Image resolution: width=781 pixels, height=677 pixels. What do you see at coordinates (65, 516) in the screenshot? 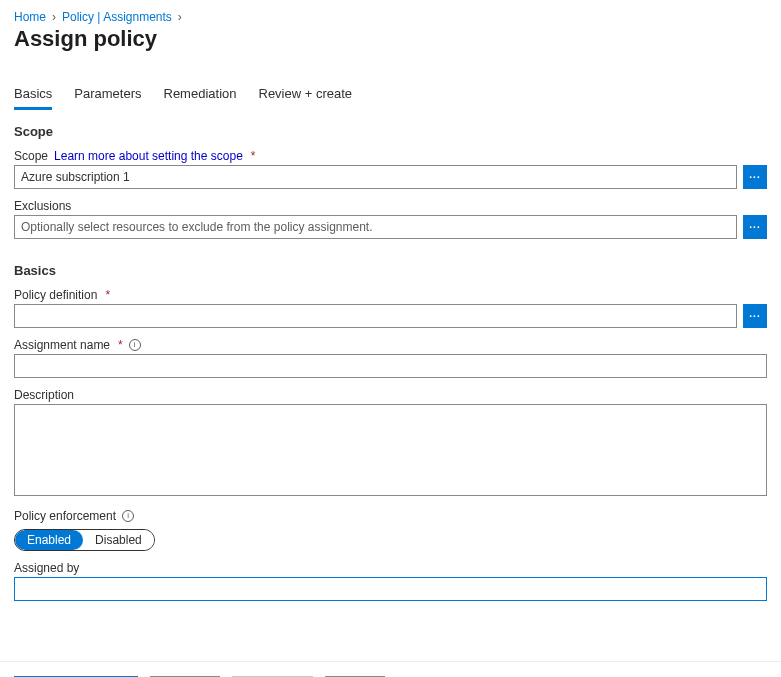
I see `policy-enforcement-label: Policy enforcement` at bounding box center [65, 516].